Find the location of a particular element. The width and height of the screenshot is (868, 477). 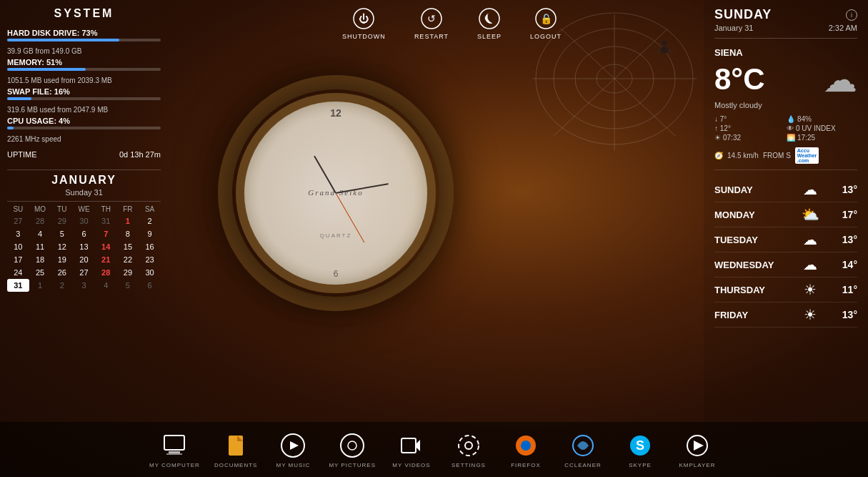

cal-day: 19 is located at coordinates (61, 260).